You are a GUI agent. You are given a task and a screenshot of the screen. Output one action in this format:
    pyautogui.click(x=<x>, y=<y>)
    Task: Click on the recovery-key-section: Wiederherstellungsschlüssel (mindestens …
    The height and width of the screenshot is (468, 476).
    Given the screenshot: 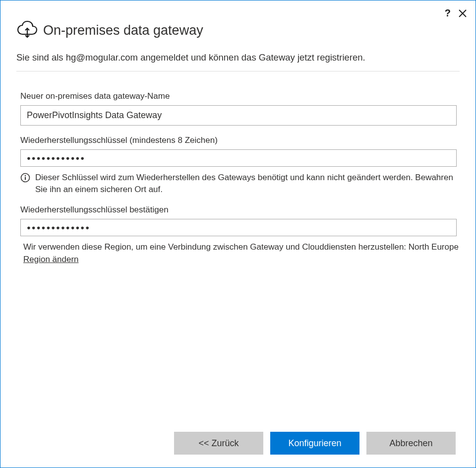 What is the action you would take?
    pyautogui.click(x=238, y=166)
    